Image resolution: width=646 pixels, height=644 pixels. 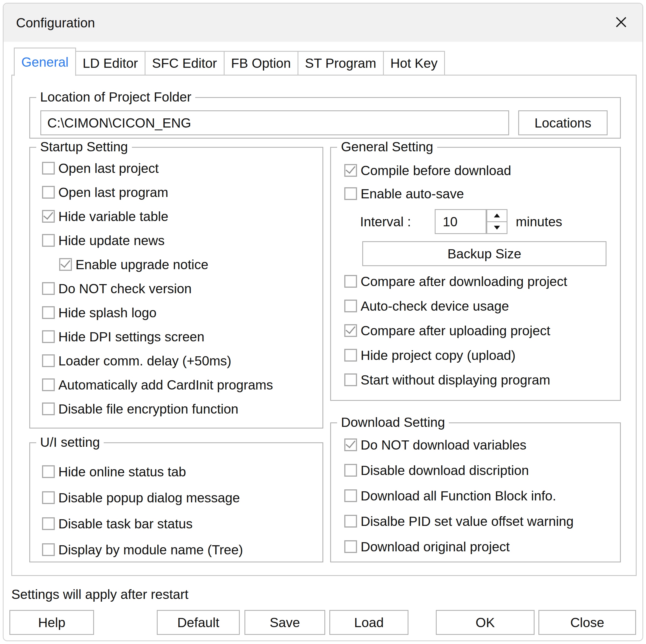 What do you see at coordinates (142, 265) in the screenshot?
I see `checkbox-label: Enable upgrade notice` at bounding box center [142, 265].